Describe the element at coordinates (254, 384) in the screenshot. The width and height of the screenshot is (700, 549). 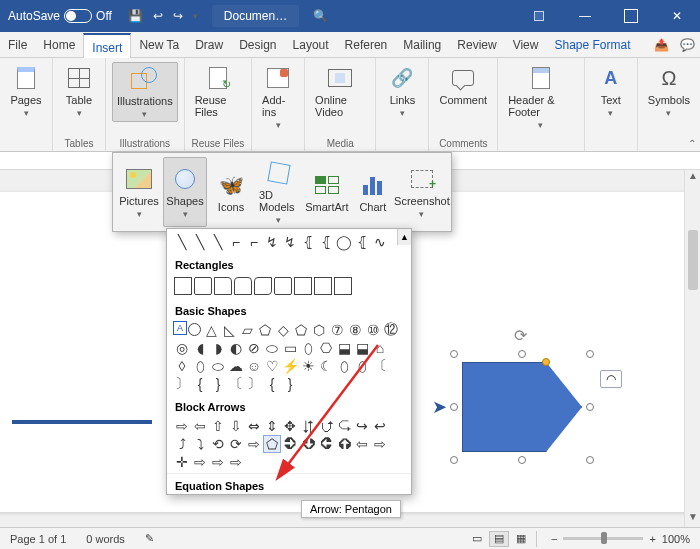
I see `shape-item: 〕` at that location.